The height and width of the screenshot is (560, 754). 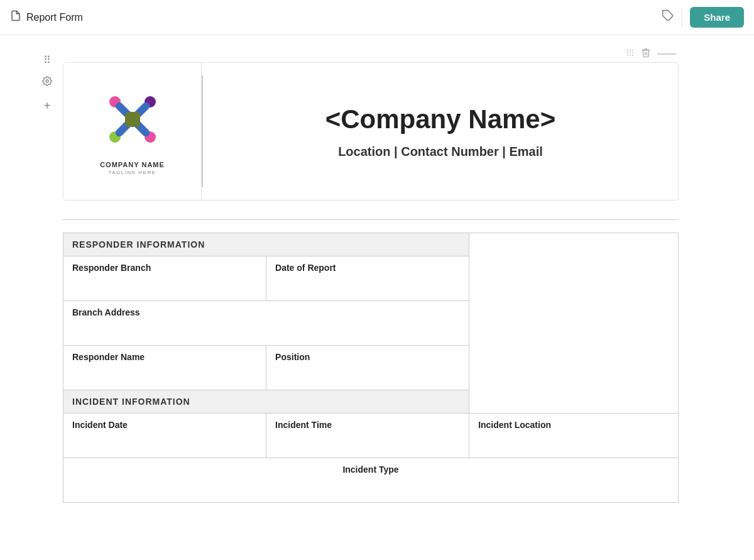 What do you see at coordinates (630, 54) in the screenshot?
I see `grid-drag-icon` at bounding box center [630, 54].